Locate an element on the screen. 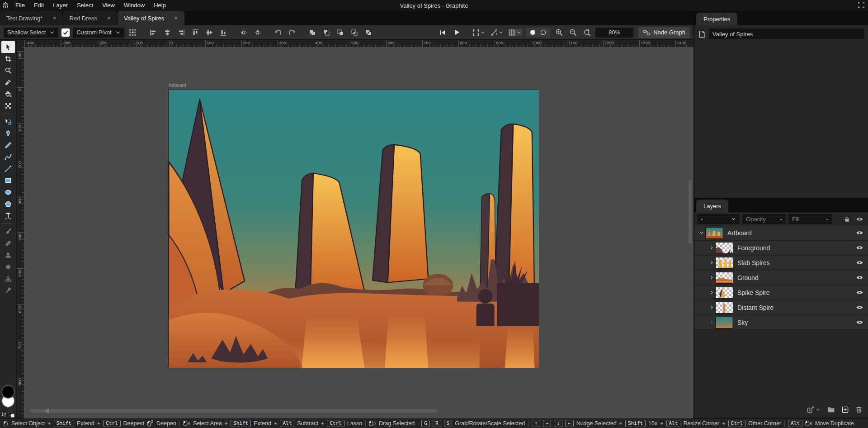 This screenshot has height=428, width=868. fullscreen-icon is located at coordinates (862, 5).